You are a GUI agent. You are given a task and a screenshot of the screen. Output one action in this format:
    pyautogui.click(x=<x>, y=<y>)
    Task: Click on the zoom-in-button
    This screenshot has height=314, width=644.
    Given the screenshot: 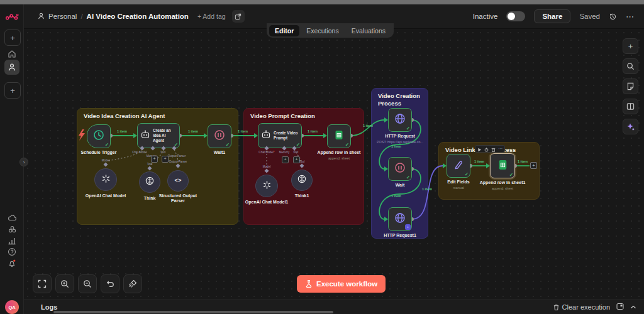 What is the action you would take?
    pyautogui.click(x=65, y=284)
    